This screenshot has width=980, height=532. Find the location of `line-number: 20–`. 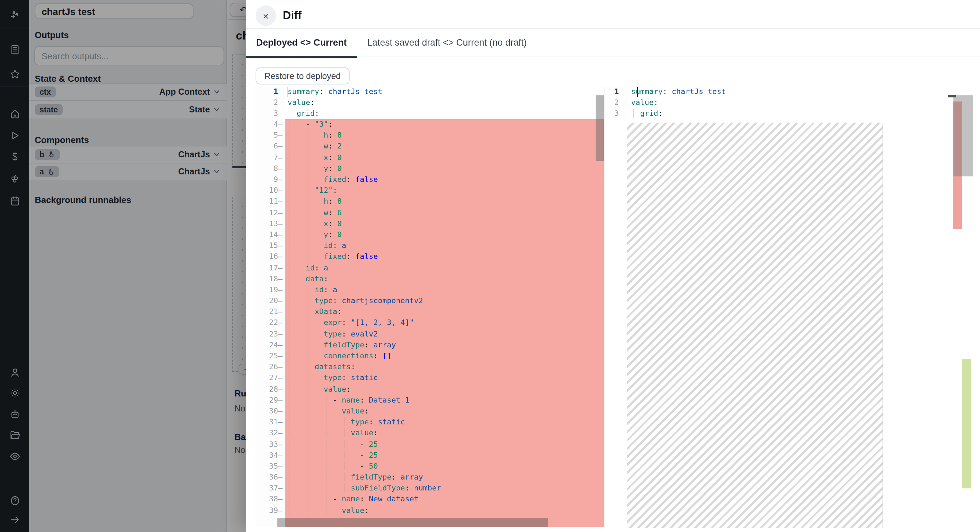

line-number: 20– is located at coordinates (270, 301).